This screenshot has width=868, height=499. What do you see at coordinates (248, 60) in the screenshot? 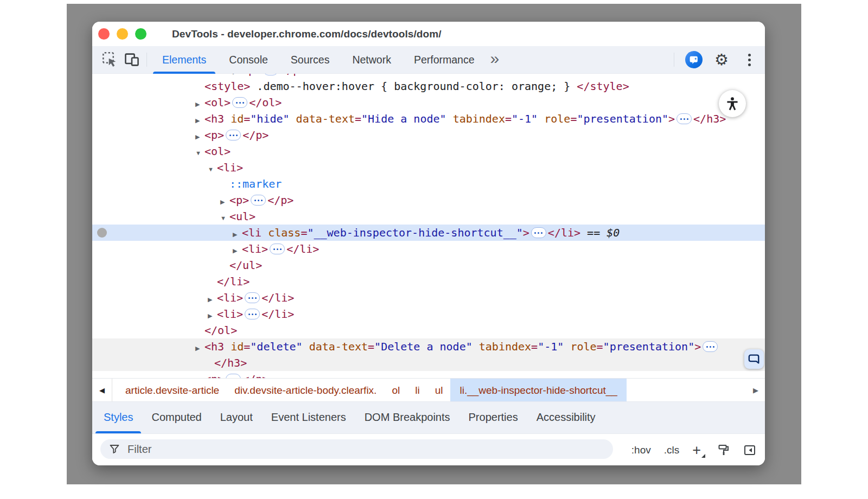
I see `tab-console: Console` at bounding box center [248, 60].